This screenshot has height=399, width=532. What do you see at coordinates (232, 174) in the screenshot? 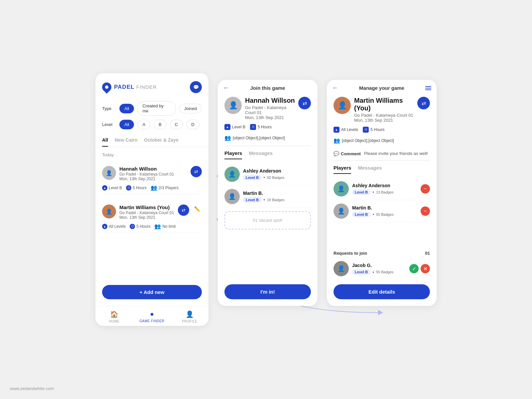
I see `avatar-ashley: 👤` at bounding box center [232, 174].